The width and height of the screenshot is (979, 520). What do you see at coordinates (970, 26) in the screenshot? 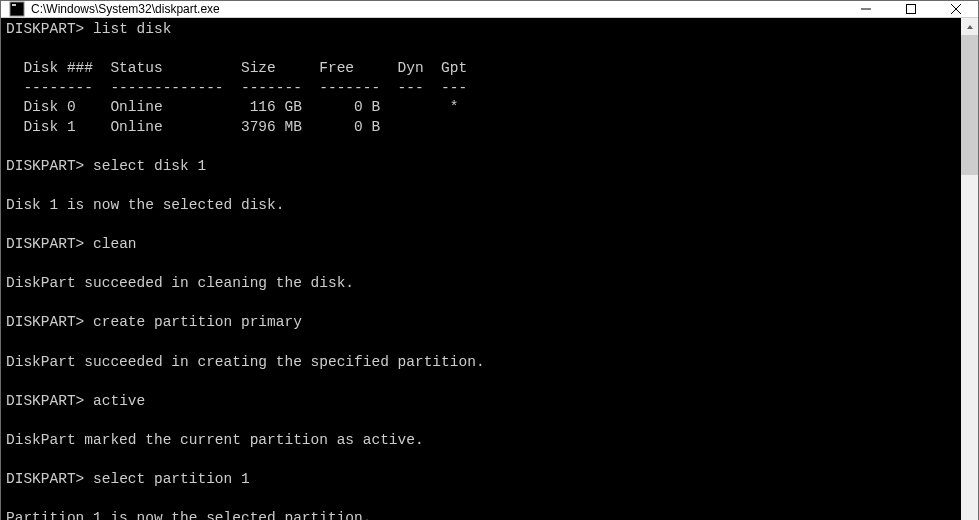
I see `scroll-up-button` at bounding box center [970, 26].